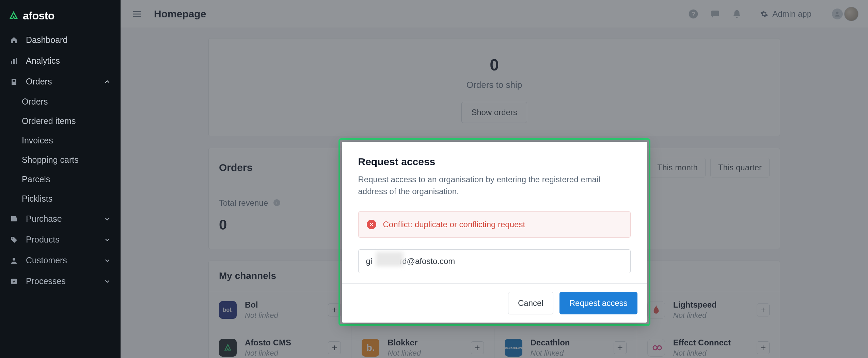 The width and height of the screenshot is (868, 358). I want to click on sidebar-subitem-ordered-items: Ordered items, so click(60, 121).